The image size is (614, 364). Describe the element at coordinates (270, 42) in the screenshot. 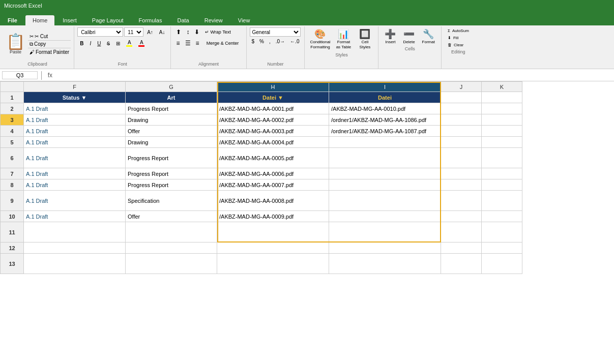

I see `comma-button: ,` at that location.